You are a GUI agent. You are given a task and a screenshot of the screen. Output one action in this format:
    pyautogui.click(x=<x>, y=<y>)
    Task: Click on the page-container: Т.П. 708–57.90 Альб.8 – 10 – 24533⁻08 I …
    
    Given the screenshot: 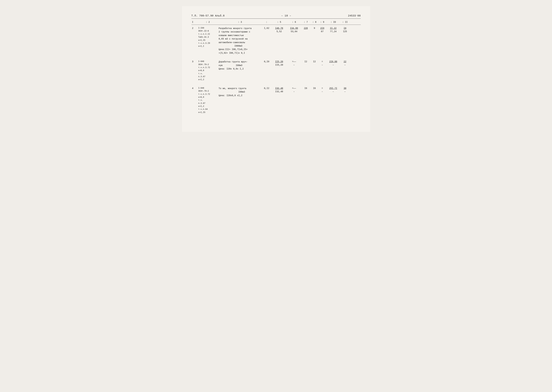 What is the action you would take?
    pyautogui.click(x=276, y=69)
    